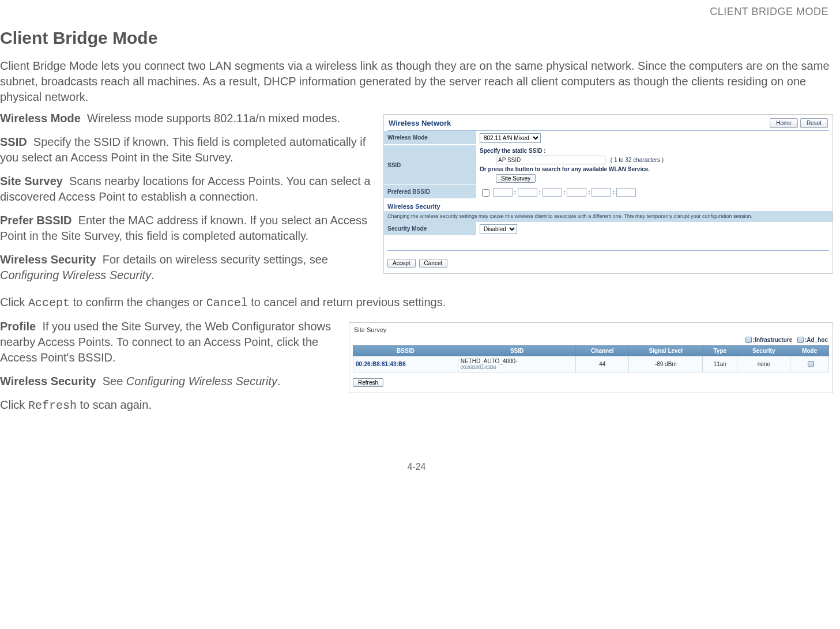  What do you see at coordinates (591, 357) in the screenshot?
I see `figure-site-survey: Site Survey :Infrastructure :Ad_hoc BSSI…` at bounding box center [591, 357].